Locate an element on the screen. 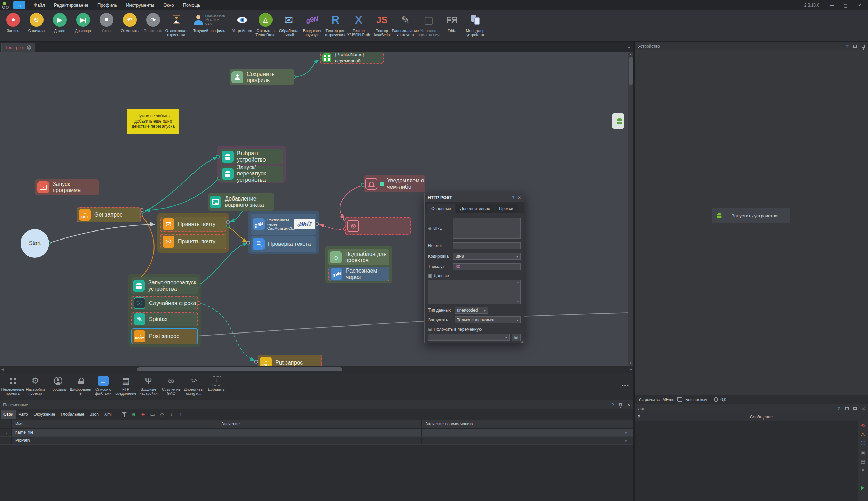 This screenshot has height=501, width=868. variable-row: →name_file▸ is located at coordinates (317, 432).